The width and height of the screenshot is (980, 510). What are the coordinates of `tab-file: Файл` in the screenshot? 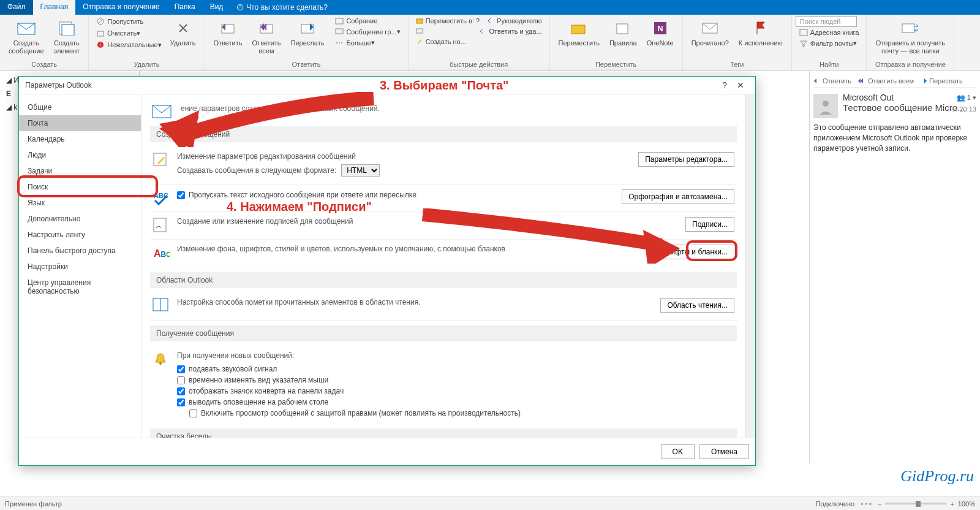 It's located at (17, 7).